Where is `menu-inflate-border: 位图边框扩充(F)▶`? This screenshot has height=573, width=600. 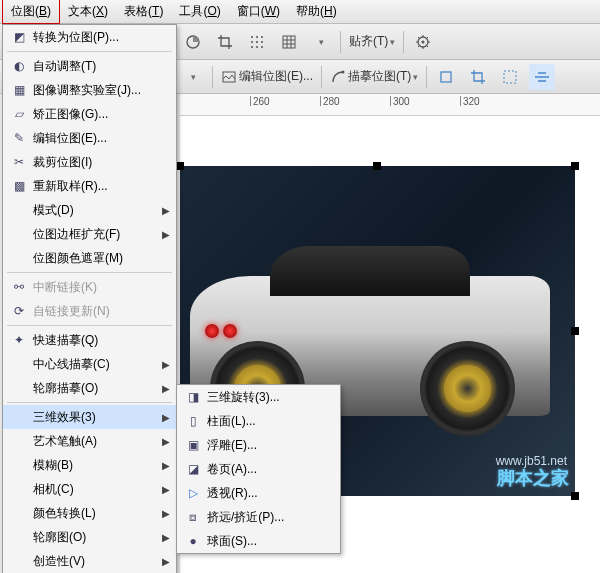 menu-inflate-border: 位图边框扩充(F)▶ is located at coordinates (90, 234).